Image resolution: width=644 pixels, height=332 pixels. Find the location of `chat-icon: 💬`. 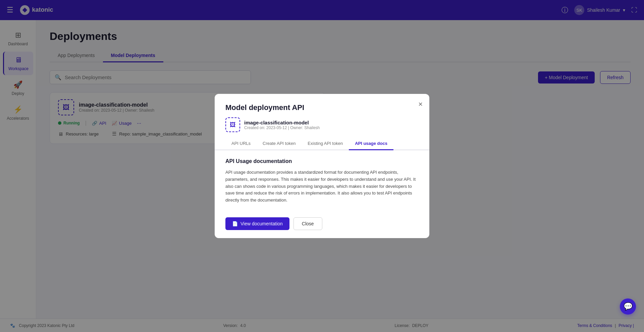

chat-icon: 💬 is located at coordinates (628, 307).